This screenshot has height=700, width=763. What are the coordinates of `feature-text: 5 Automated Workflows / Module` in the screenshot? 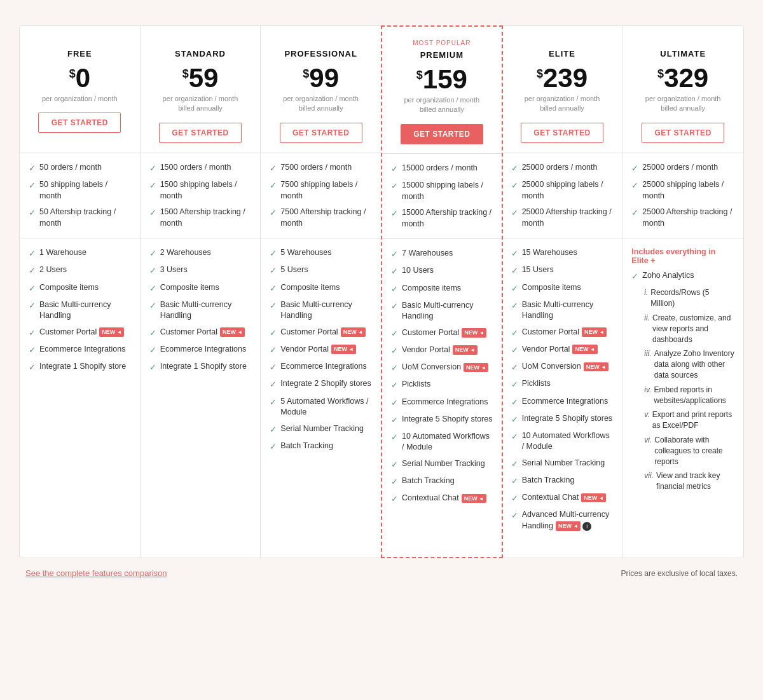 It's located at (326, 407).